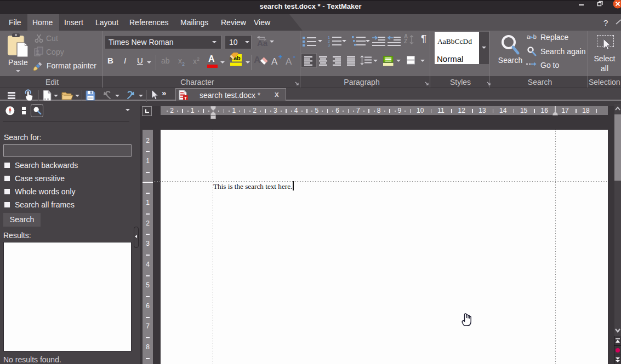  Describe the element at coordinates (329, 37) in the screenshot. I see `svg-text: 1` at that location.